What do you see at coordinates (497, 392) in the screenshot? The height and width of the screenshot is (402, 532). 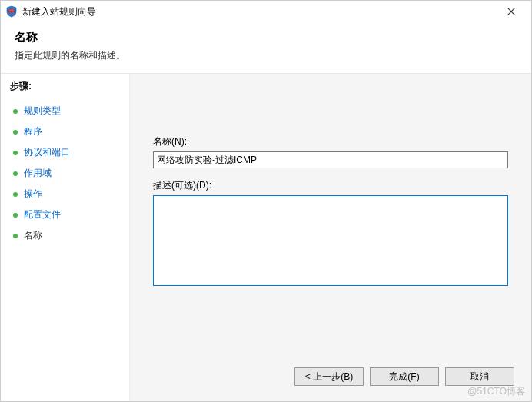 I see `watermark: @51CTO博客` at bounding box center [497, 392].